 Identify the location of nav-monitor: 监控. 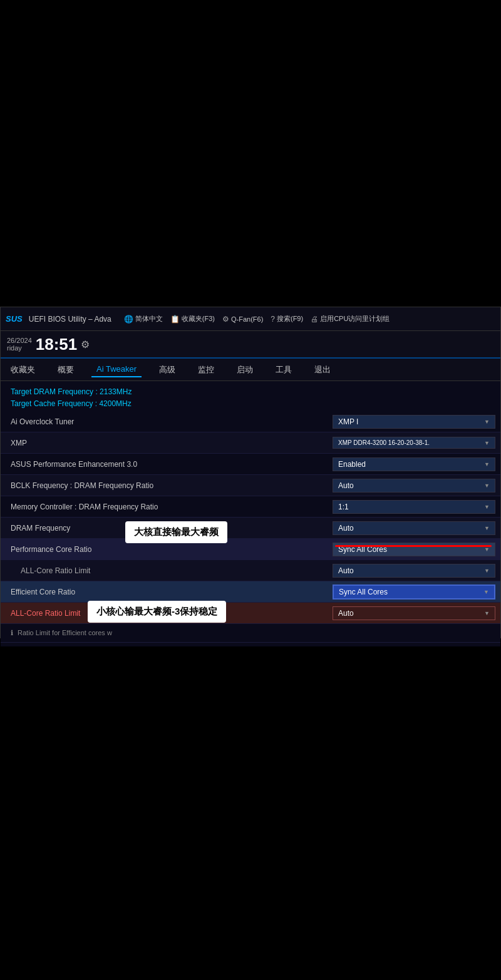
(206, 370).